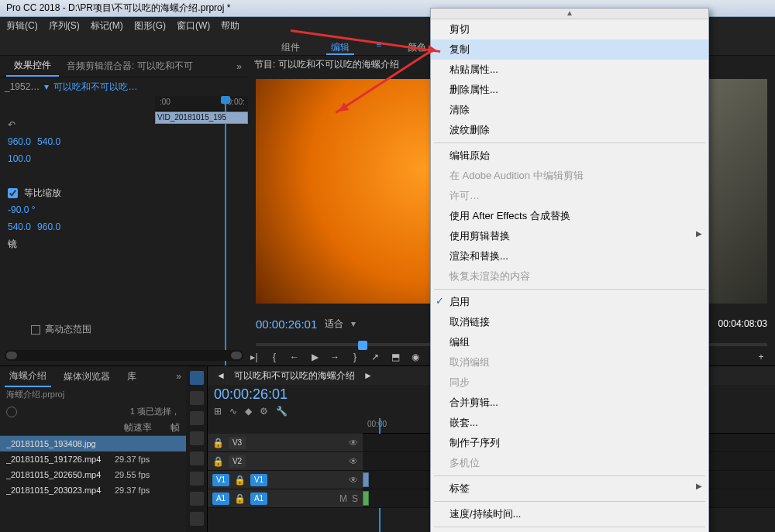 The width and height of the screenshot is (775, 532). Describe the element at coordinates (49, 227) in the screenshot. I see `anchor-y: 960.0` at that location.